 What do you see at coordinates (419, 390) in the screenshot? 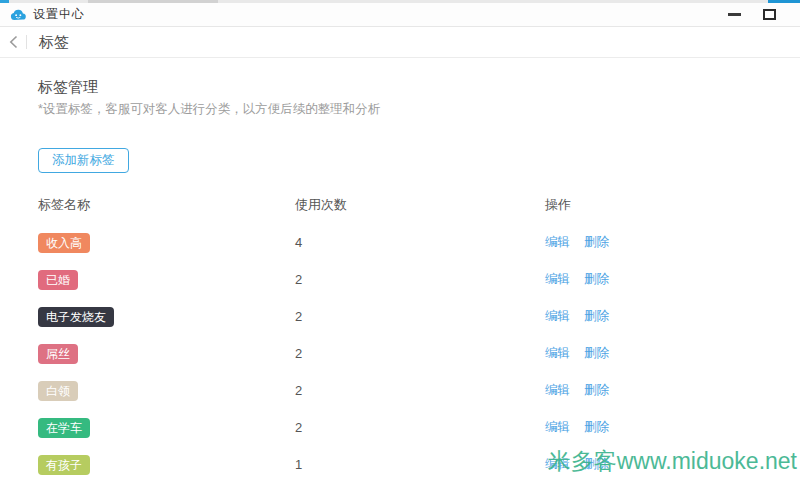
I see `table-row: 白领 2 编辑 删除` at bounding box center [419, 390].